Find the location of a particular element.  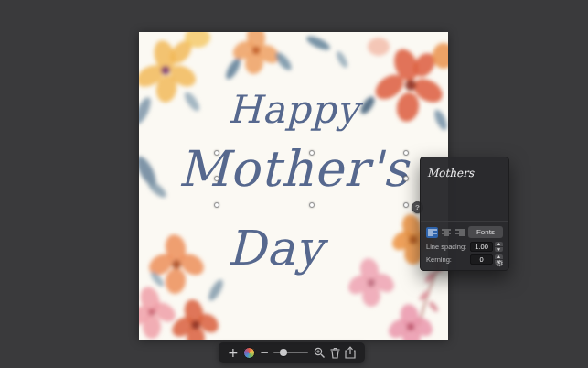

kerning-value: 0 is located at coordinates (481, 260).